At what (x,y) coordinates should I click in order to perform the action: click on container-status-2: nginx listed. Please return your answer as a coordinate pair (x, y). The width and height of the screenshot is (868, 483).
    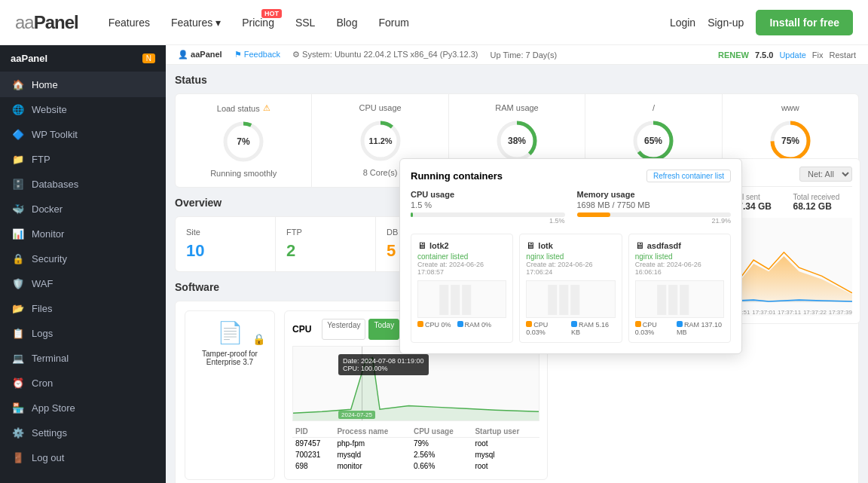
    Looking at the image, I should click on (570, 256).